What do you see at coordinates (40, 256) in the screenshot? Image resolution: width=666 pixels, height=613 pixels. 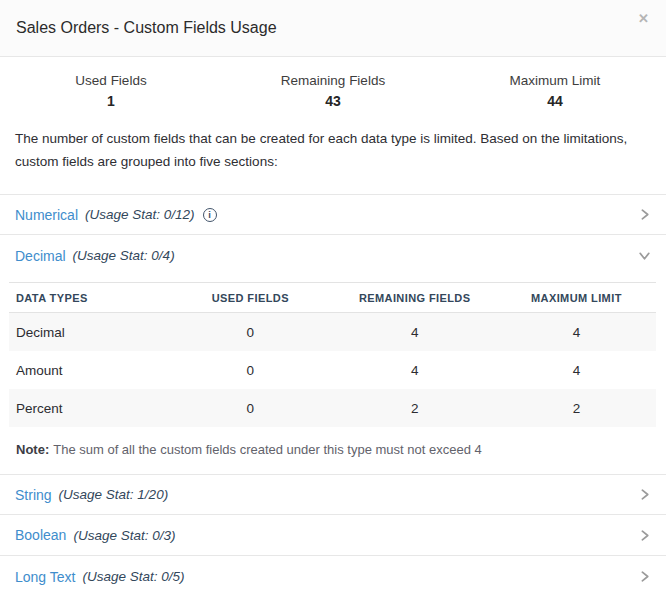 I see `section-link-decimal: Decimal` at bounding box center [40, 256].